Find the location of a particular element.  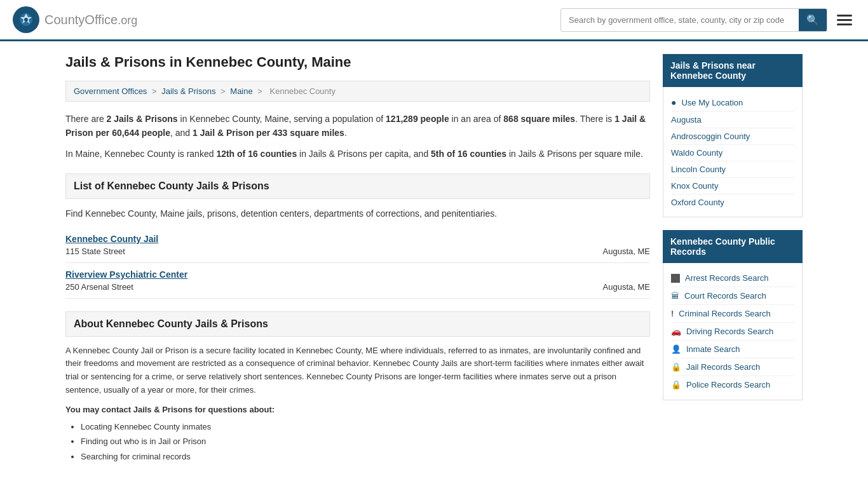

area: 868 square miles is located at coordinates (539, 119).